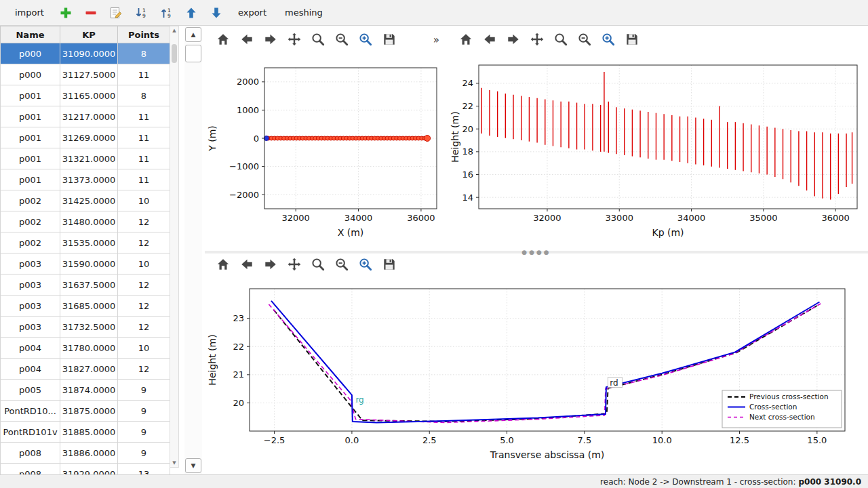  What do you see at coordinates (85, 411) in the screenshot?
I see `table-row: PontRD10...31875.00009` at bounding box center [85, 411].